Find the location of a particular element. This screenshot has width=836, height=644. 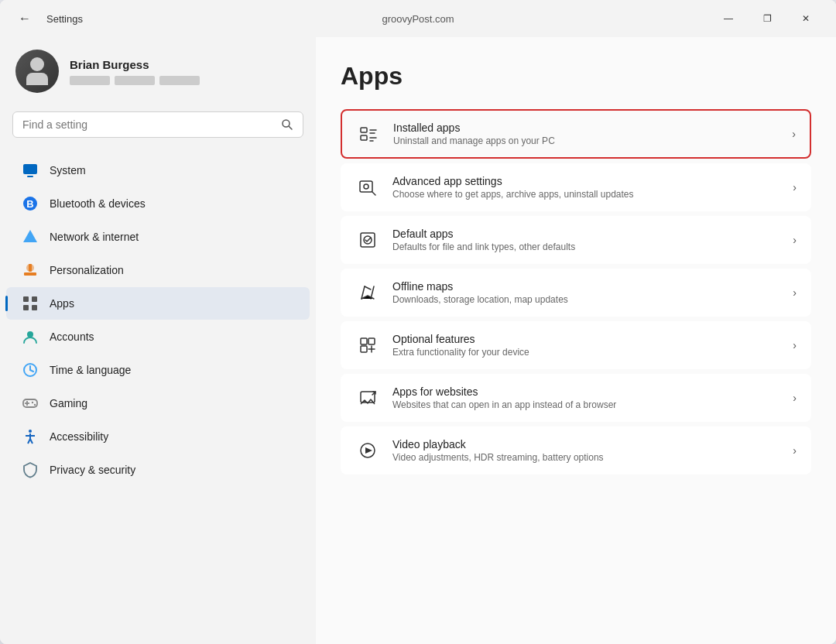

search-box is located at coordinates (158, 125).